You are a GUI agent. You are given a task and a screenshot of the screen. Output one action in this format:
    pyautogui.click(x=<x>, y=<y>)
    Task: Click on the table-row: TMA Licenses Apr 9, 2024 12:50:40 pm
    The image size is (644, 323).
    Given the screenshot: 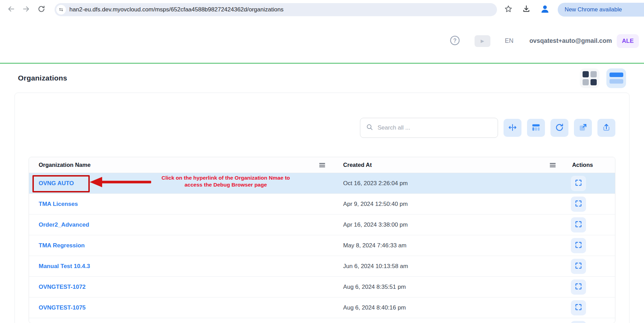 What is the action you would take?
    pyautogui.click(x=322, y=204)
    